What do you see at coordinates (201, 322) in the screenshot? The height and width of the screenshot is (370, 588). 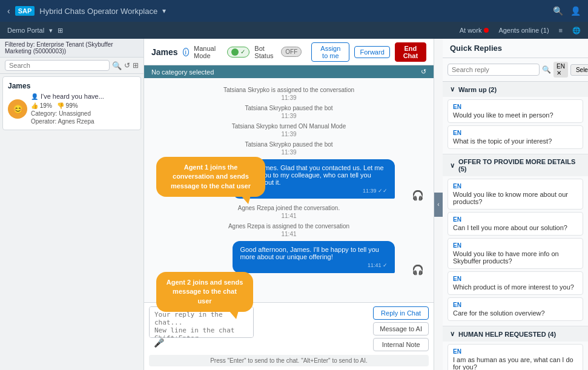 I see `chat-input` at bounding box center [201, 322].